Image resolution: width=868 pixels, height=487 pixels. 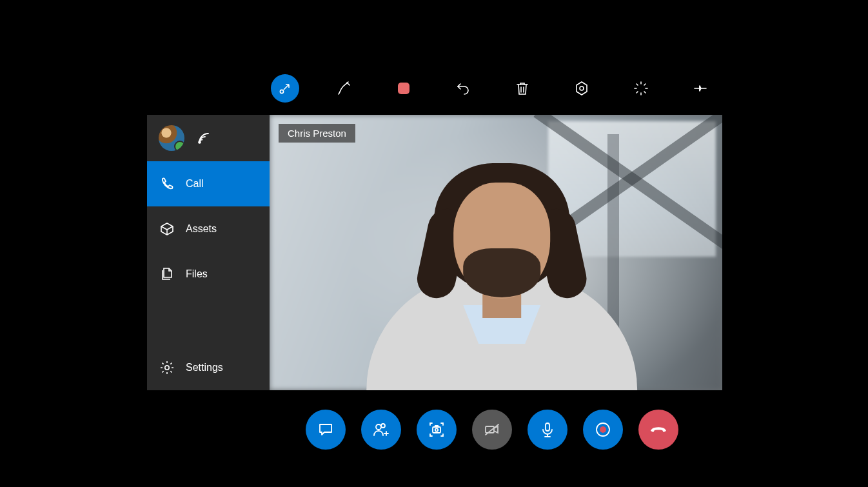 I want to click on screenshot-button, so click(x=437, y=430).